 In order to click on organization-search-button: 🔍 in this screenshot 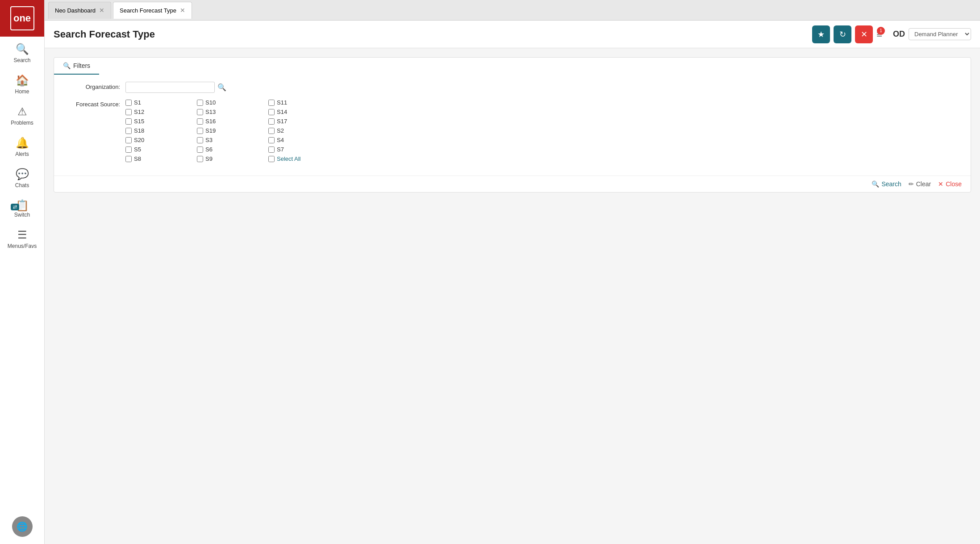, I will do `click(222, 88)`.